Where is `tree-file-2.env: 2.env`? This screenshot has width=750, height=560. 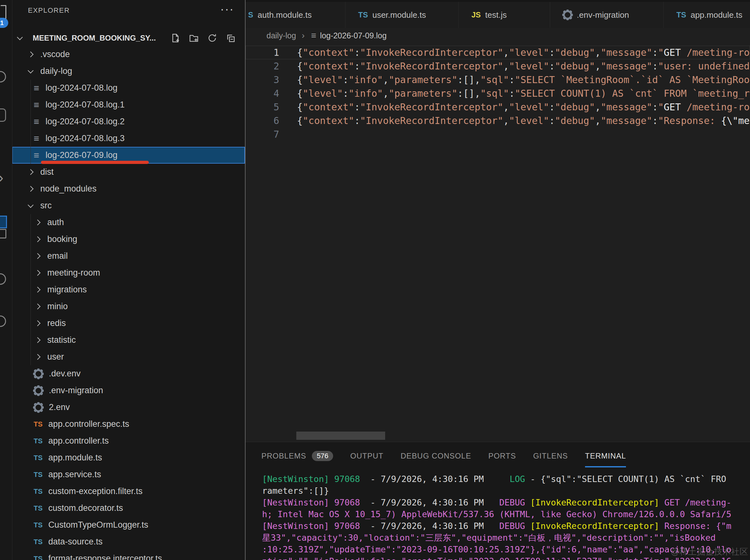
tree-file-2.env: 2.env is located at coordinates (129, 407).